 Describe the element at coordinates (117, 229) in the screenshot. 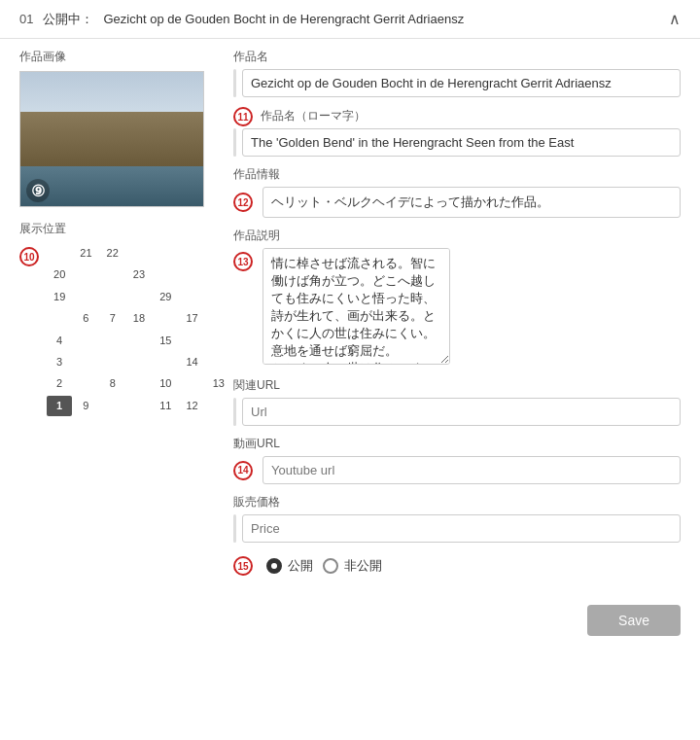

I see `exhibition-label: 展示位置` at that location.